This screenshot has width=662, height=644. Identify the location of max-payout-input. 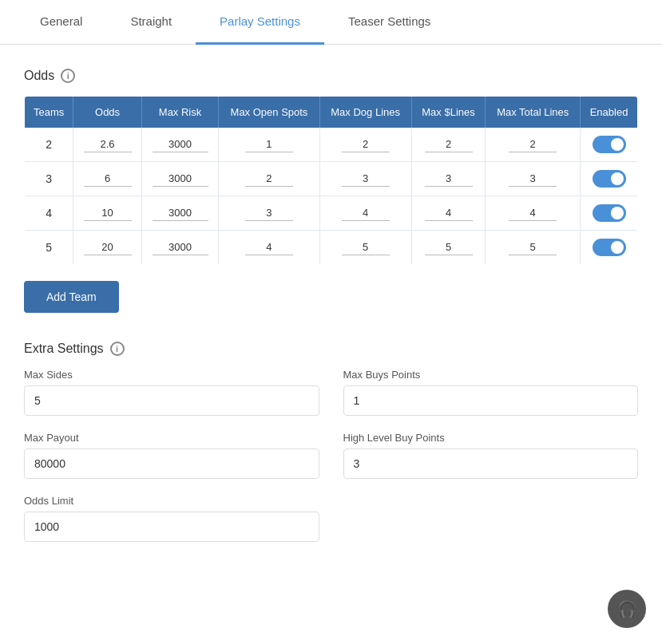
(172, 464).